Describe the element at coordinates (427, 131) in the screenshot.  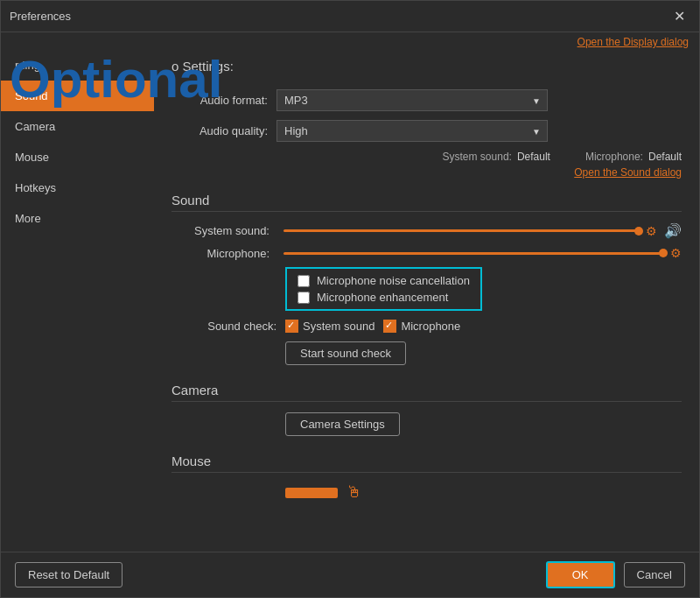
I see `audio-quality-row: Audio quality: Low Medium High Very High` at that location.